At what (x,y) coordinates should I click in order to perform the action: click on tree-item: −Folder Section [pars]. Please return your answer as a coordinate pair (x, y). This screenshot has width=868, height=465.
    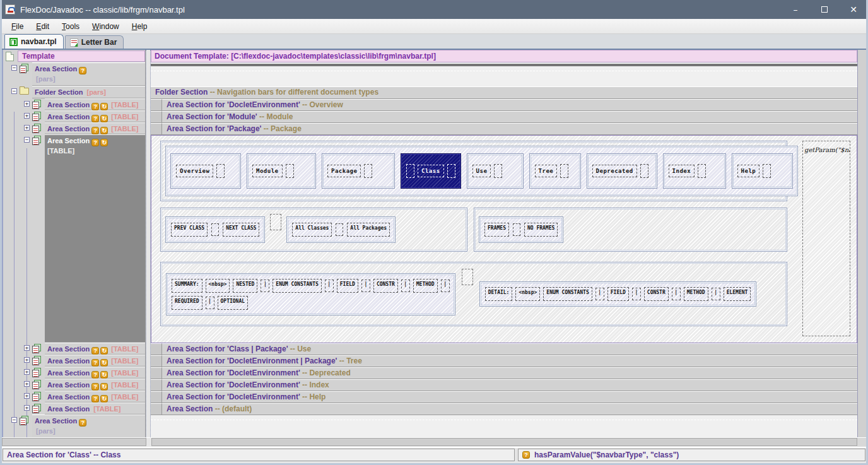
    Looking at the image, I should click on (74, 92).